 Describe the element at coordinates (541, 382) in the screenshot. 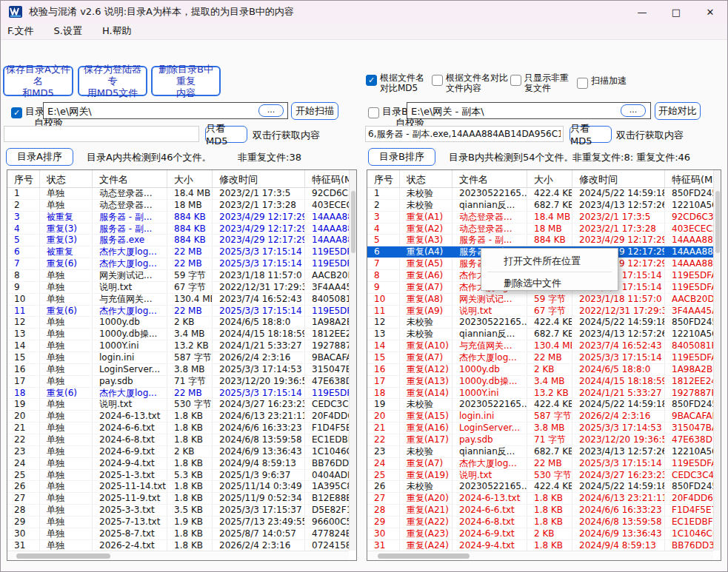

I see `table-row: 17重复(A13)1000y.db操...3.4 MB2024/4/15 18:…` at that location.